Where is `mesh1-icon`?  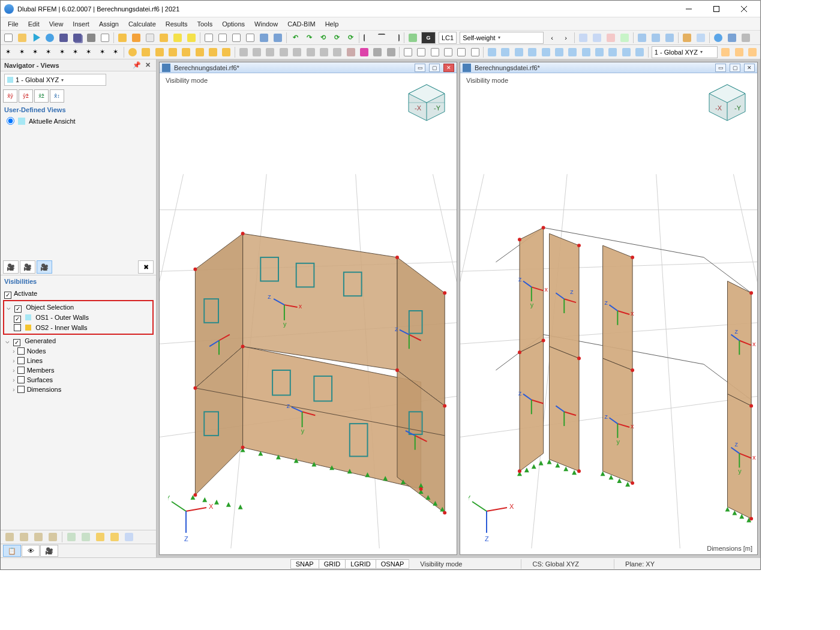 mesh1-icon is located at coordinates (492, 52).